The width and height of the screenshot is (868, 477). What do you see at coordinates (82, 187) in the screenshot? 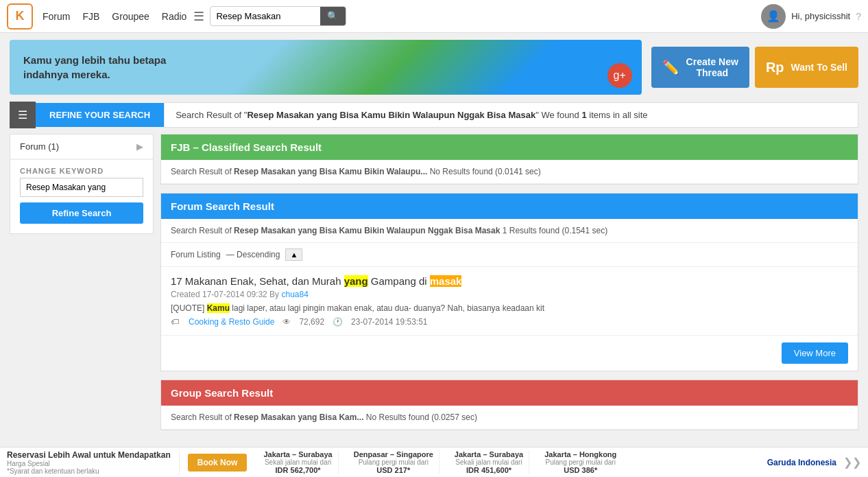
I see `keyword-input-wrapper` at bounding box center [82, 187].